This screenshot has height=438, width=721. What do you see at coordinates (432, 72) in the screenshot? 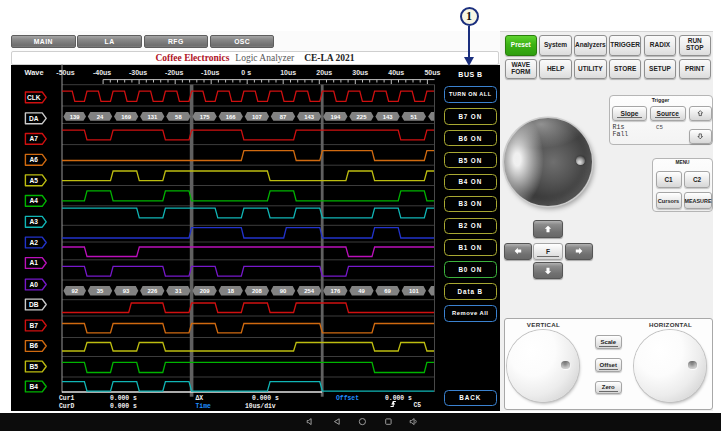
I see `svg-text: 50us` at bounding box center [432, 72].